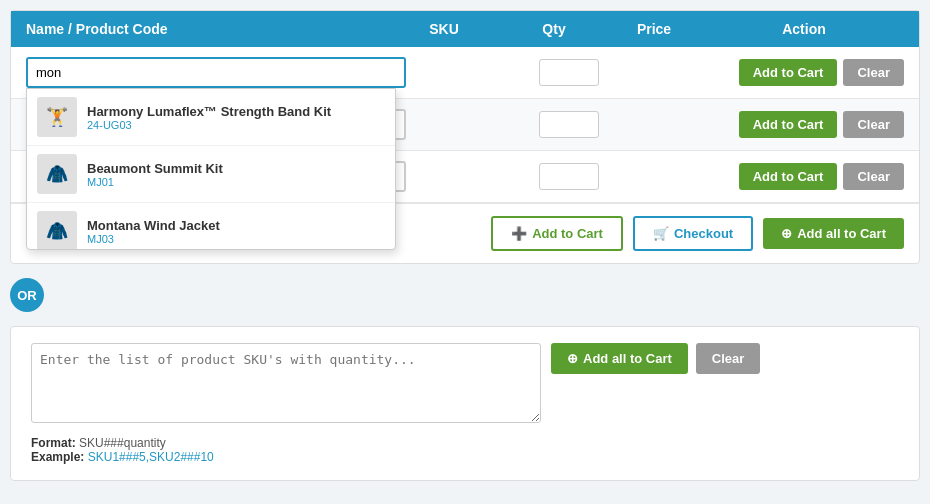 The width and height of the screenshot is (930, 504). I want to click on add-to-cart-btn-3: Add to Cart, so click(788, 176).